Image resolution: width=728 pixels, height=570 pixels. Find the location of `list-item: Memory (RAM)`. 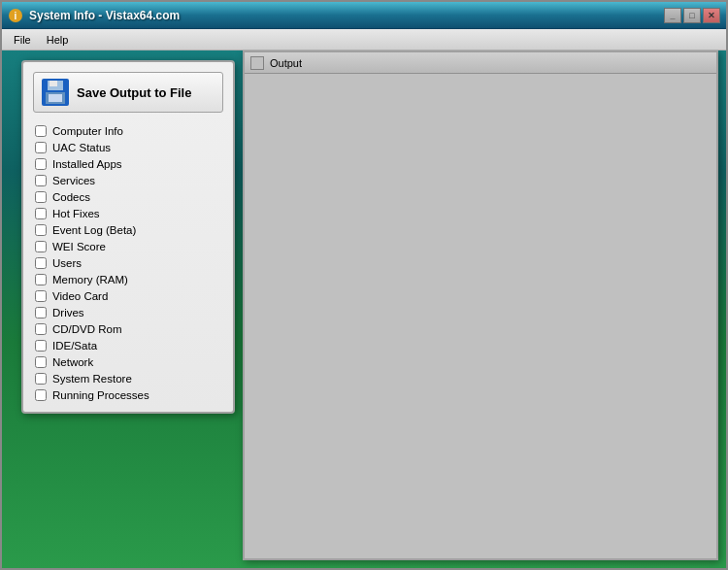

list-item: Memory (RAM) is located at coordinates (128, 280).